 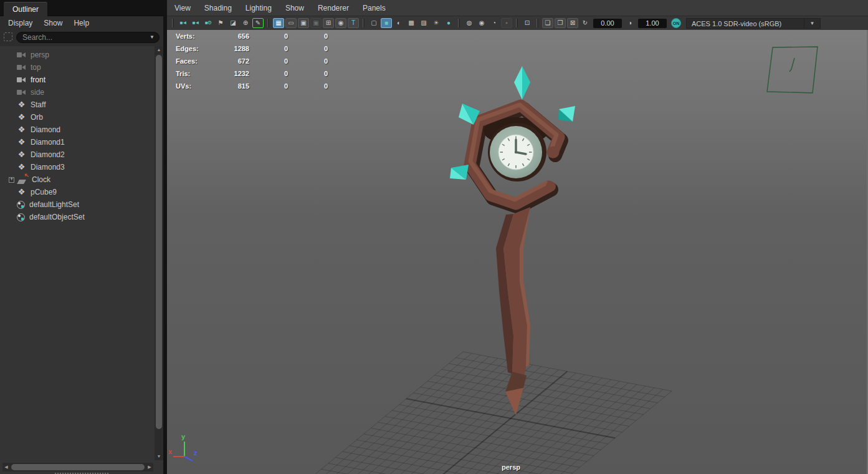 What do you see at coordinates (316, 23) in the screenshot?
I see `gate-mask-icon: ▣` at bounding box center [316, 23].